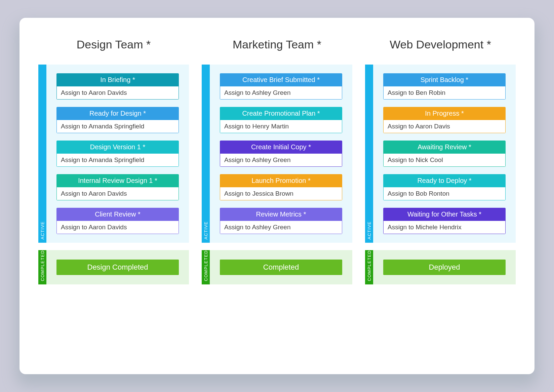  I want to click on stage-title: Client Review *, so click(118, 214).